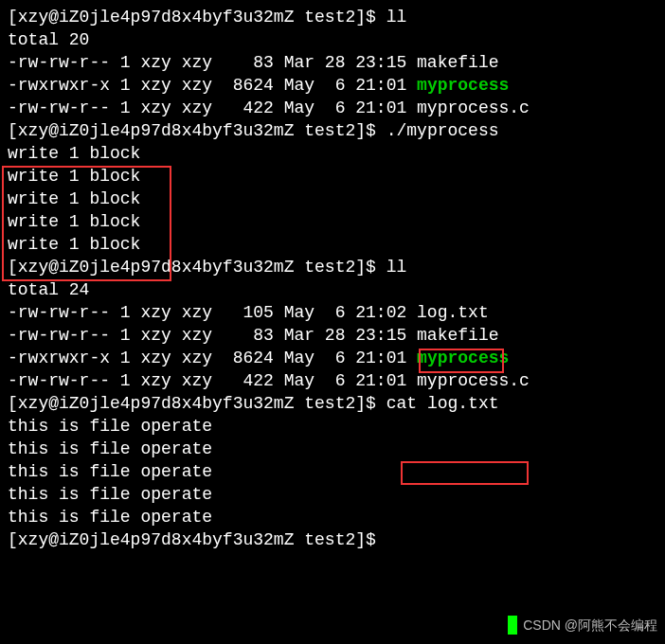 This screenshot has height=644, width=665. Describe the element at coordinates (512, 625) in the screenshot. I see `cursor-icon` at that location.